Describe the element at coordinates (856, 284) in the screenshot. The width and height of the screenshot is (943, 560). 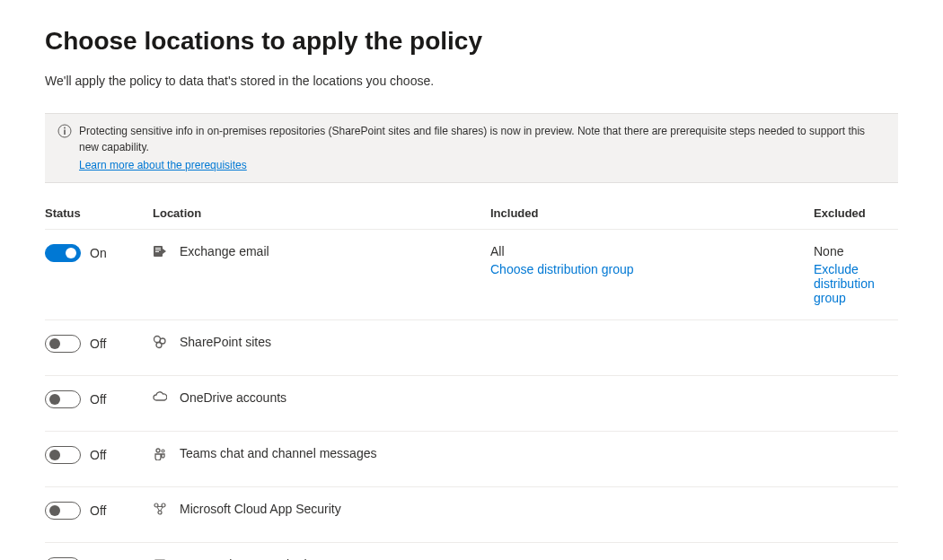
I see `excluded-action-link: Exclude distribution group` at that location.